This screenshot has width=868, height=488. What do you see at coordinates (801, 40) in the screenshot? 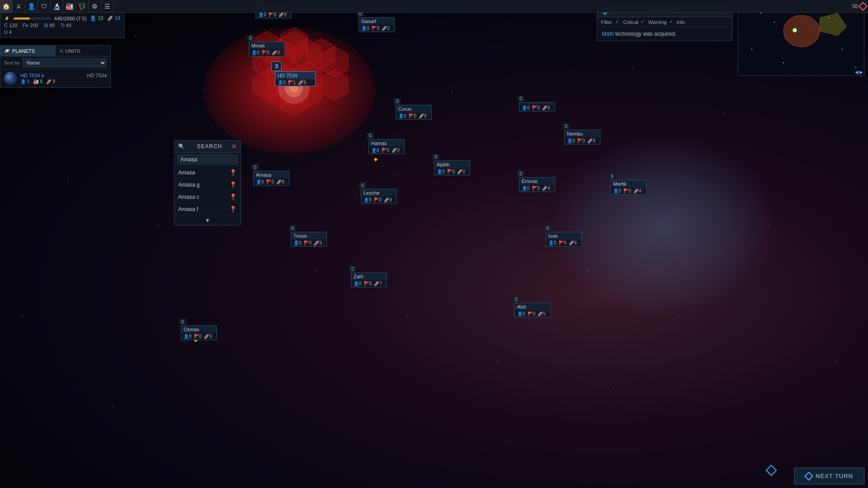
I see `minimap-content: ◀ ▶` at bounding box center [801, 40].